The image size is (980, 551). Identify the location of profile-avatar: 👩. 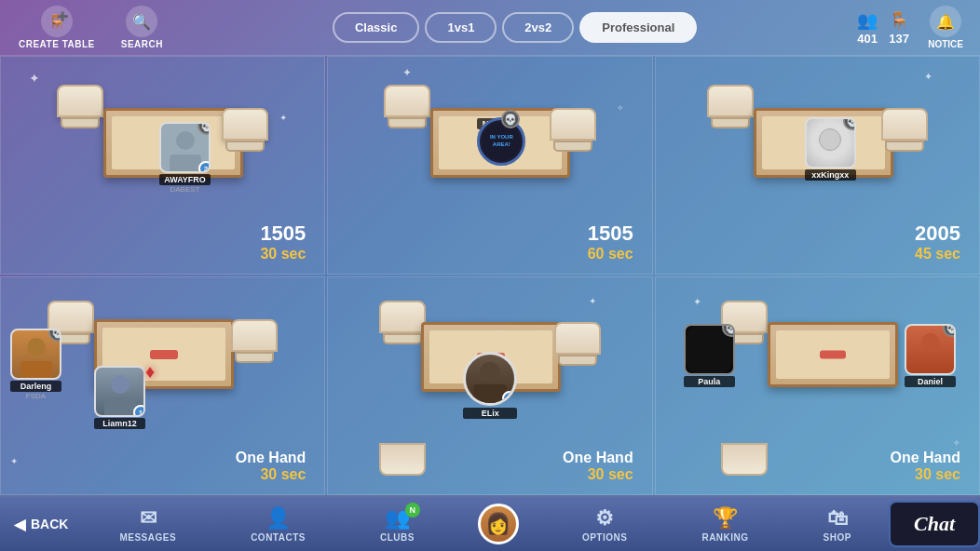
(498, 524).